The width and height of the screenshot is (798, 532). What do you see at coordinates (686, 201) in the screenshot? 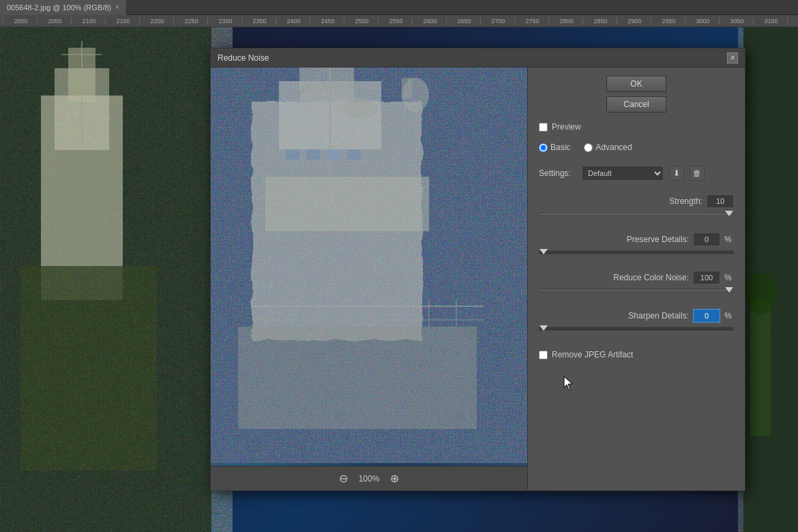
I see `strength-label: Strength:` at bounding box center [686, 201].